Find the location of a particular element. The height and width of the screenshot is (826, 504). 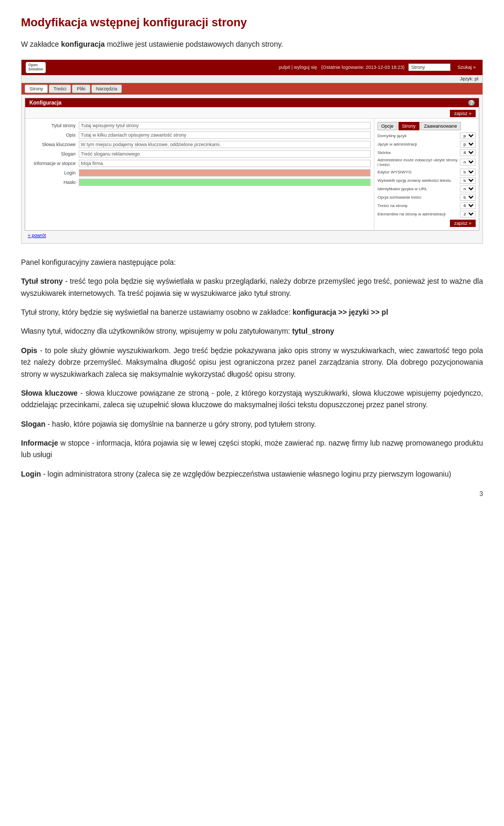

save-btn-right: zapisz » is located at coordinates (463, 223).